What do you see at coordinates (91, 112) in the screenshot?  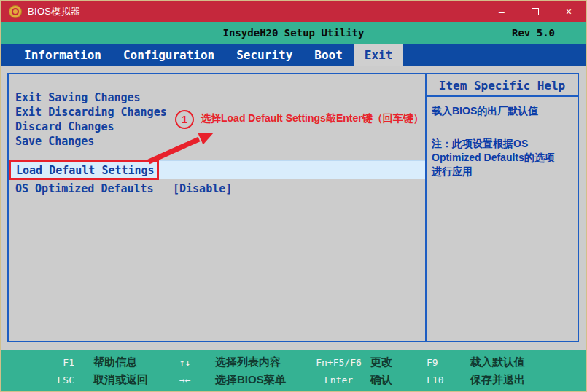 I see `menu-item-exit-discarding-changes: Exit Discarding Changes` at bounding box center [91, 112].